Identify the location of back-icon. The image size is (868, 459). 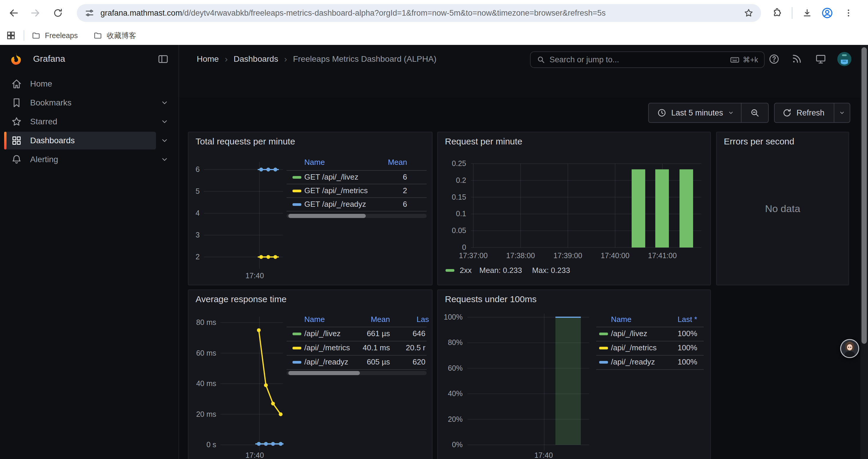
(13, 13).